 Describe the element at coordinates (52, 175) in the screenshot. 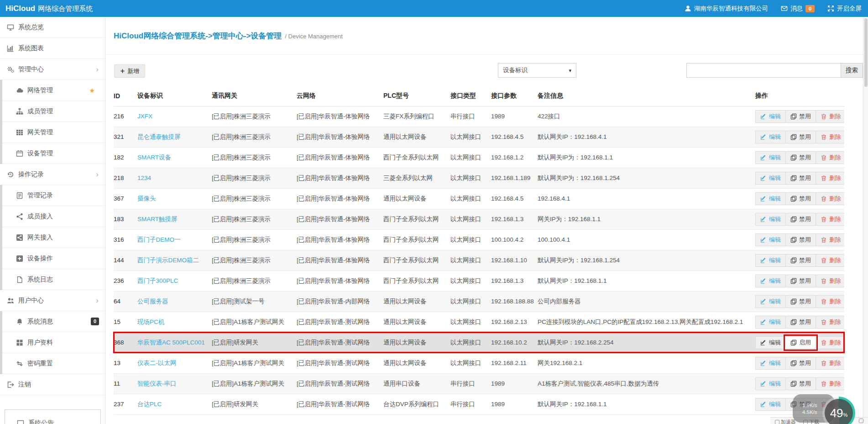

I see `sidebar-item-operation-records: 操作记录 ›` at that location.